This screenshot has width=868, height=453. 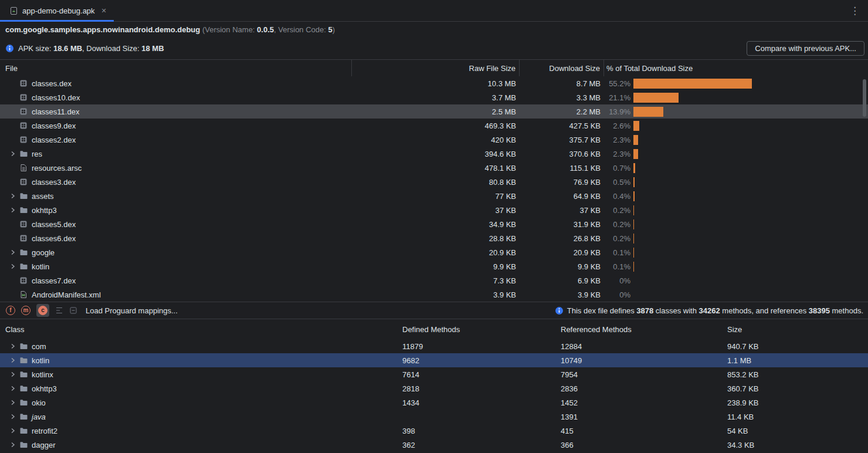 What do you see at coordinates (710, 311) in the screenshot?
I see `dex-methods-count: 34262` at bounding box center [710, 311].